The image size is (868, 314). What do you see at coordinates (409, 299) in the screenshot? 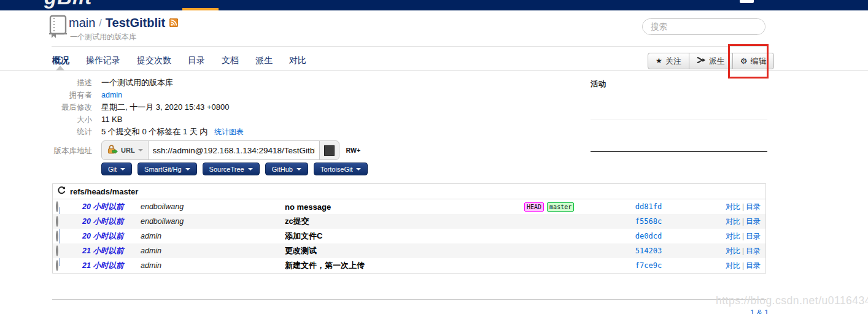
I see `footer-divider` at bounding box center [409, 299].